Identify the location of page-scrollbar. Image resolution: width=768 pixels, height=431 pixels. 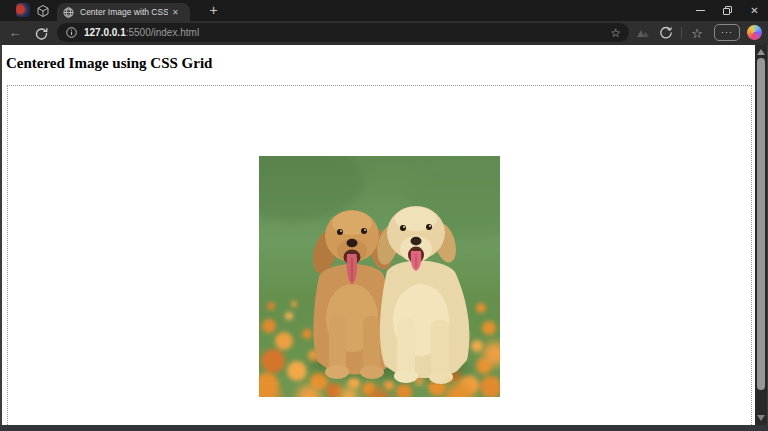
(761, 235).